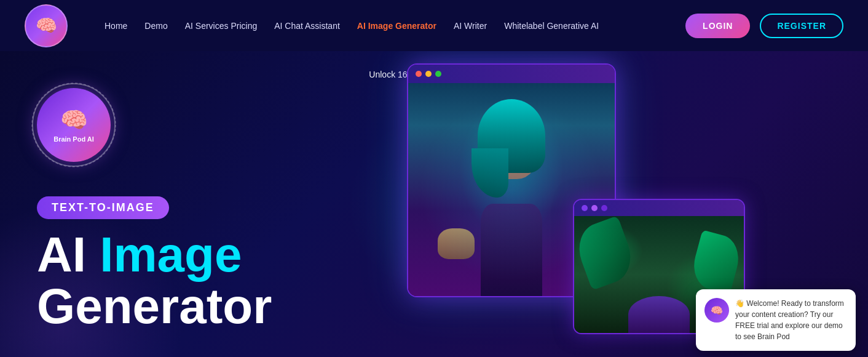 This screenshot has width=868, height=357. Describe the element at coordinates (717, 310) in the screenshot. I see `chat-avatar: 🧠` at that location.